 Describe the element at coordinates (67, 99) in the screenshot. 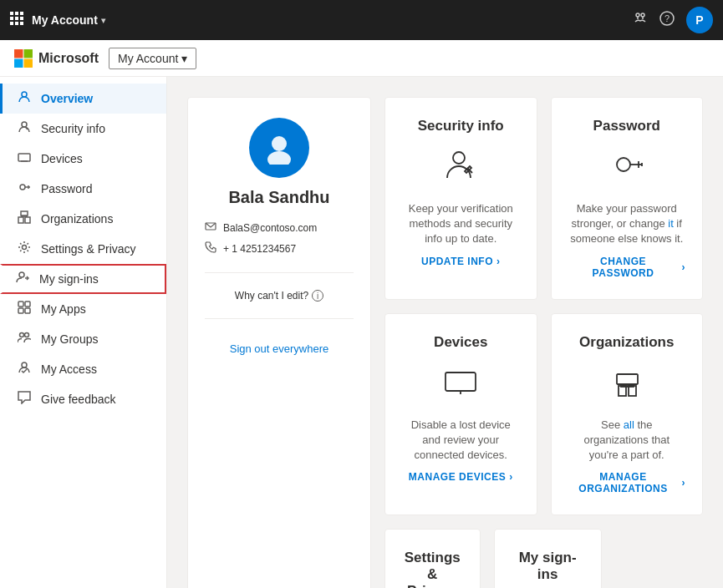

I see `sidebar-item-label: Overview` at that location.